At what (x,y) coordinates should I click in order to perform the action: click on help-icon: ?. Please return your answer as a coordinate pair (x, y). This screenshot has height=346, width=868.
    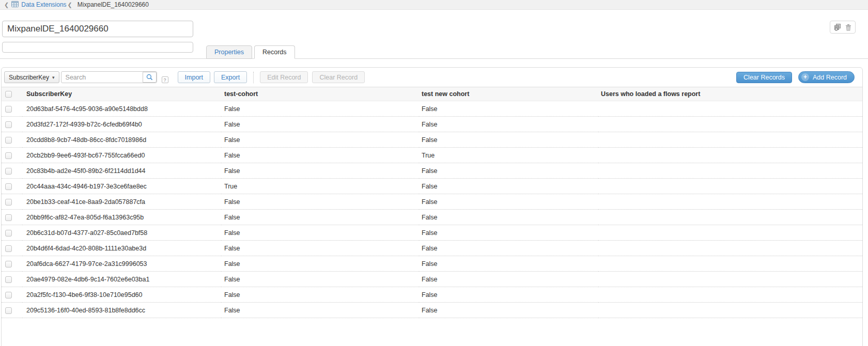
    Looking at the image, I should click on (165, 80).